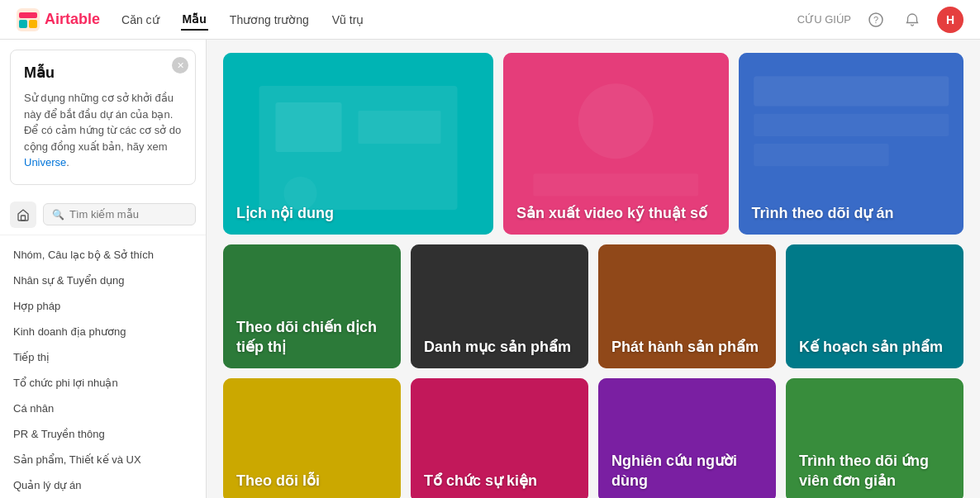 The width and height of the screenshot is (980, 498). I want to click on universe-link: Universe, so click(45, 162).